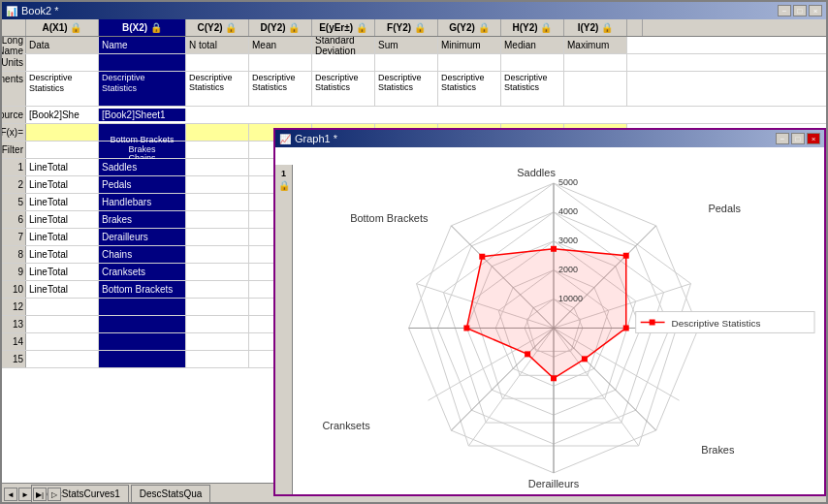 The height and width of the screenshot is (504, 828). What do you see at coordinates (283, 173) in the screenshot?
I see `graph-page-num: 1` at bounding box center [283, 173].